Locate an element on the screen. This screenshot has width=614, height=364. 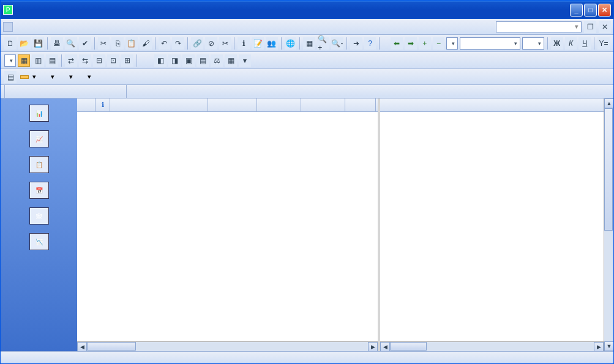
menu-help is located at coordinates (92, 27).